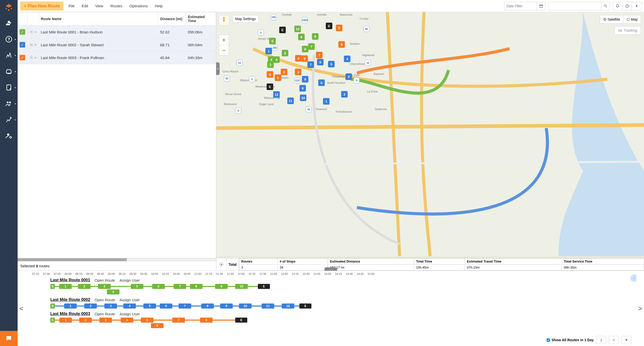  Describe the element at coordinates (626, 340) in the screenshot. I see `timeline-zoom-in-button: +` at that location.